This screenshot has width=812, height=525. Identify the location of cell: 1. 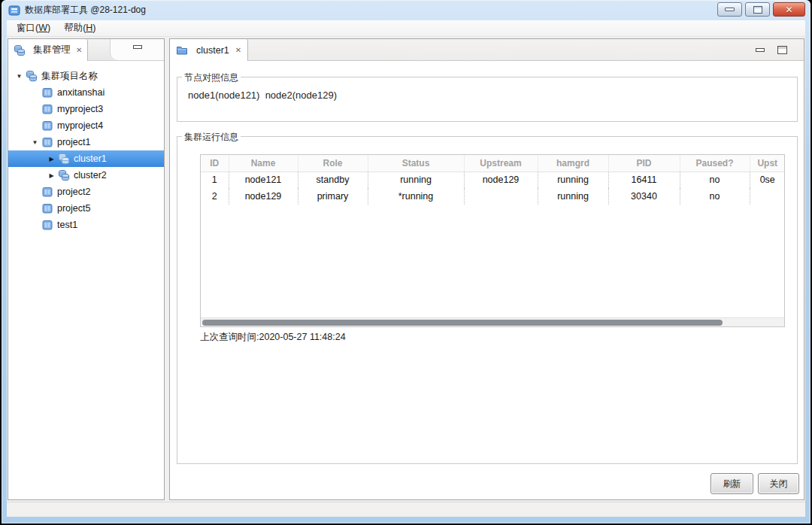
(215, 180).